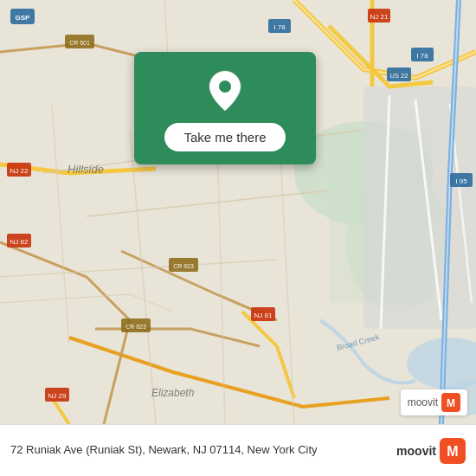 The width and height of the screenshot is (476, 476). I want to click on moovit-brand-icon: M, so click(451, 402).